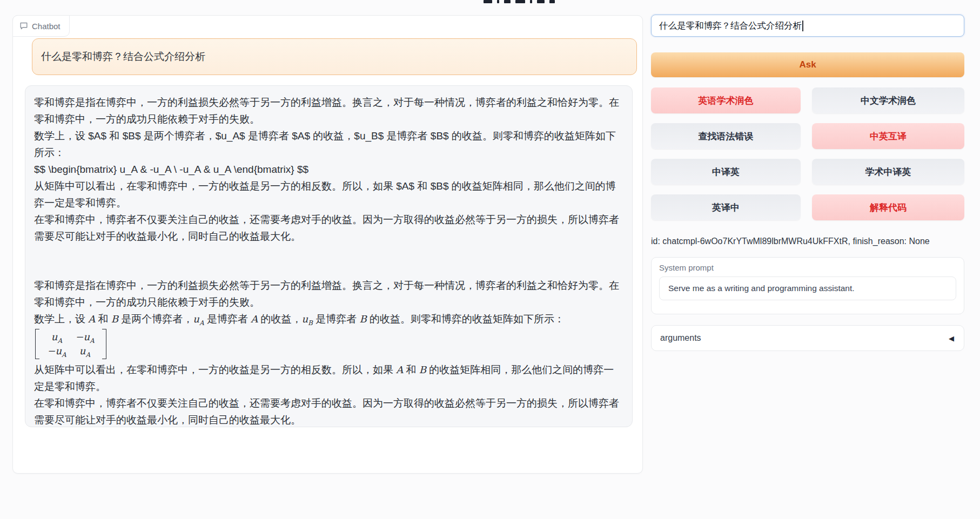  I want to click on bot-rendered-paragraph: 数学上，设 A 和 B 是两个博弈者，uA 是博弈者 A 的收益，uB 是博弈者…, so click(328, 319).